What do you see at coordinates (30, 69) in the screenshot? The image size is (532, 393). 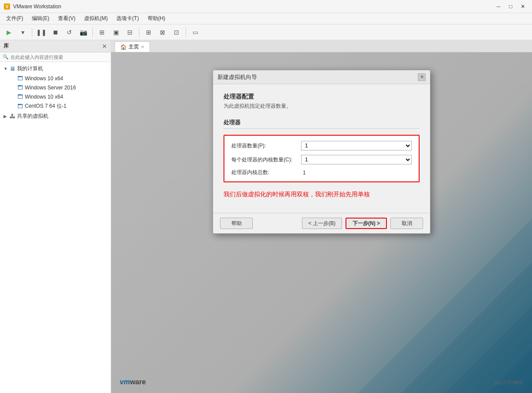 I see `sidebar-item-label-my-computer: 我的计算机` at bounding box center [30, 69].